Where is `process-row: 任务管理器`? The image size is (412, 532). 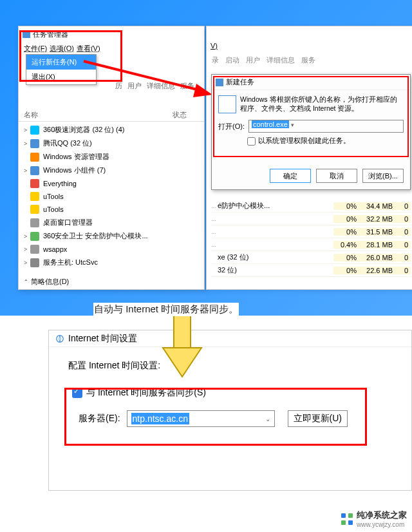
process-row: 任务管理器 is located at coordinates (111, 269).